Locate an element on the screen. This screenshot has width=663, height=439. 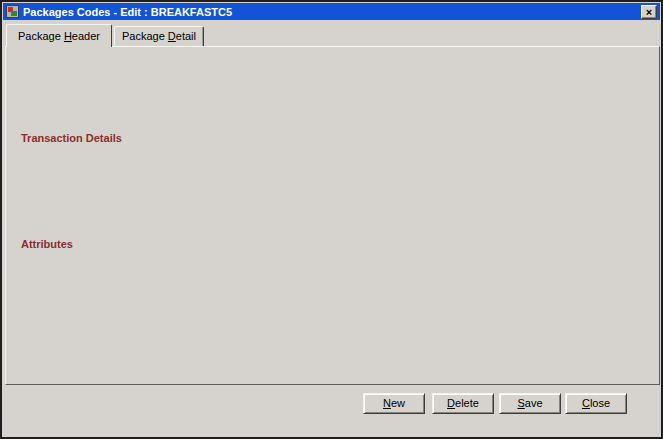
btn-accel: N is located at coordinates (387, 403).